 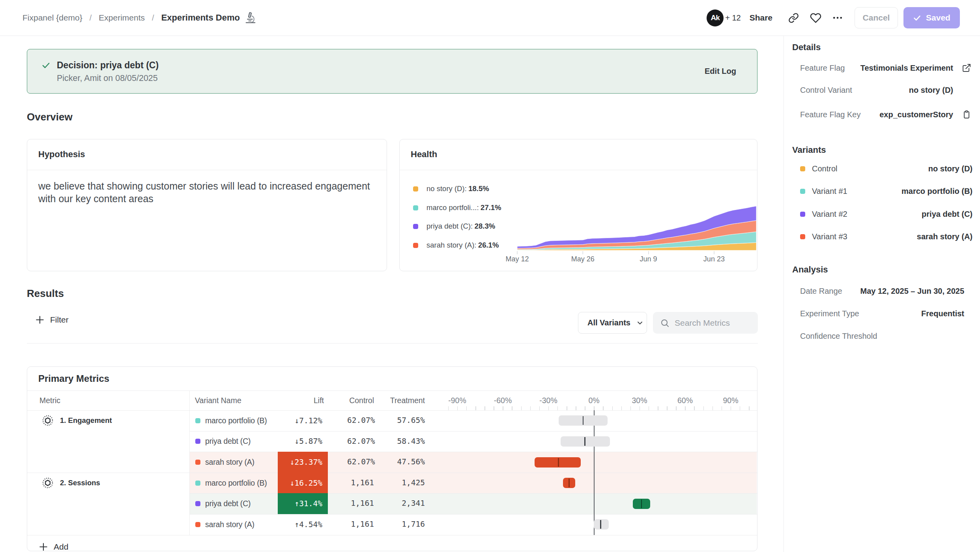 I want to click on variant-swatch-purple, so click(x=802, y=214).